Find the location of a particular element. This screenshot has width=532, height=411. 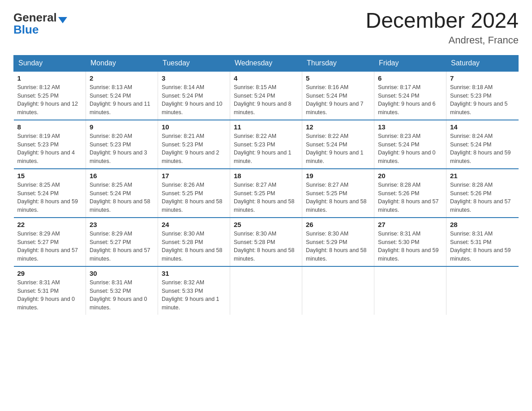

calendar-cell: 27Sunrise: 8:31 AMSunset: 5:30 PMDayligh… is located at coordinates (410, 242).